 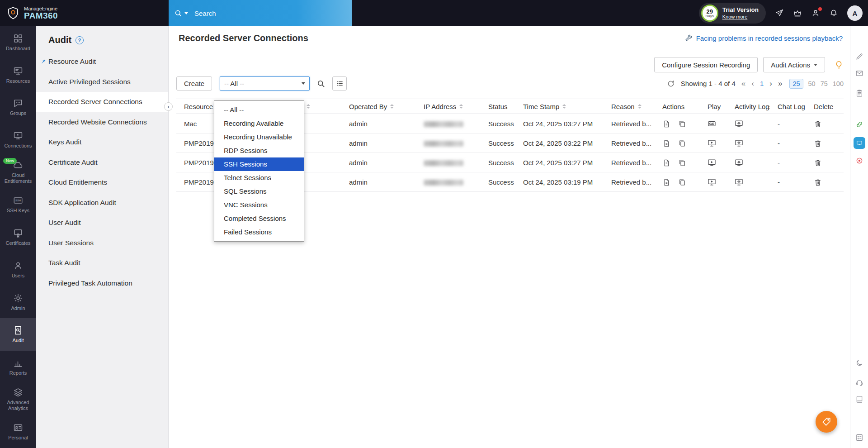 I want to click on dark-mode-icon, so click(x=859, y=363).